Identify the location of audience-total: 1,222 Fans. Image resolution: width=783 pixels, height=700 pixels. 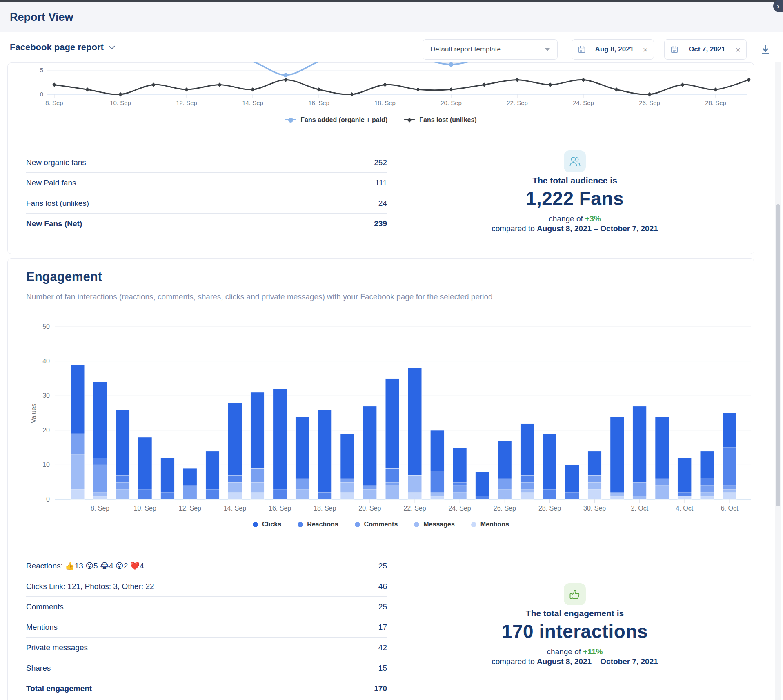
(575, 198).